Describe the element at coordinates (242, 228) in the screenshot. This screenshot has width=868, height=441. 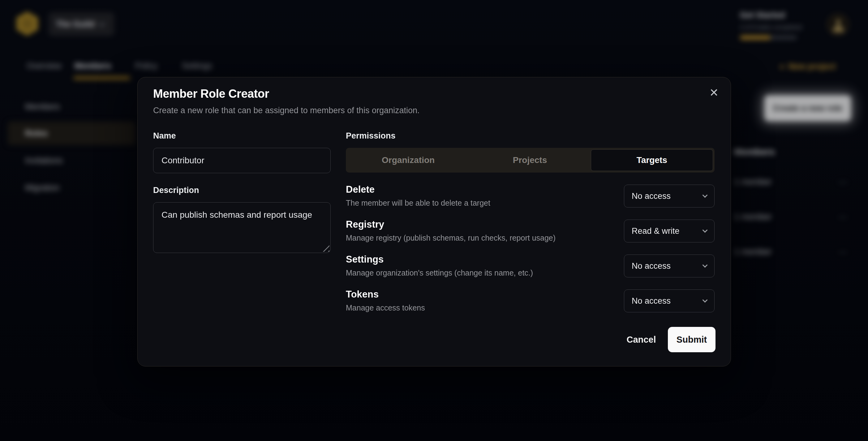
I see `description-input` at that location.